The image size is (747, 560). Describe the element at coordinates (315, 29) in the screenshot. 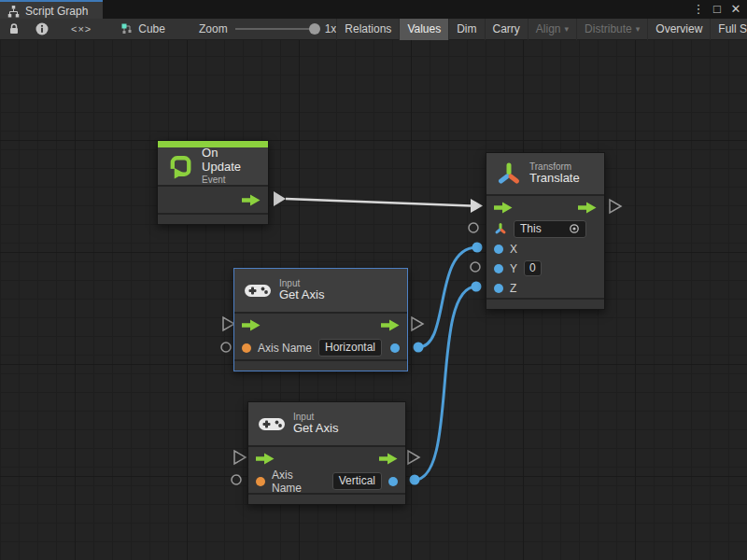

I see `zoom-slider-handle` at that location.